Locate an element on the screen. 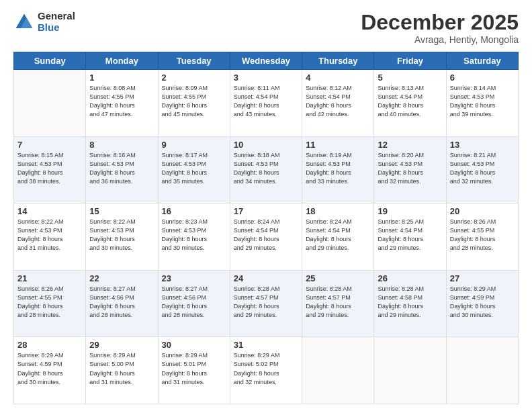  day-number: 9 is located at coordinates (194, 145).